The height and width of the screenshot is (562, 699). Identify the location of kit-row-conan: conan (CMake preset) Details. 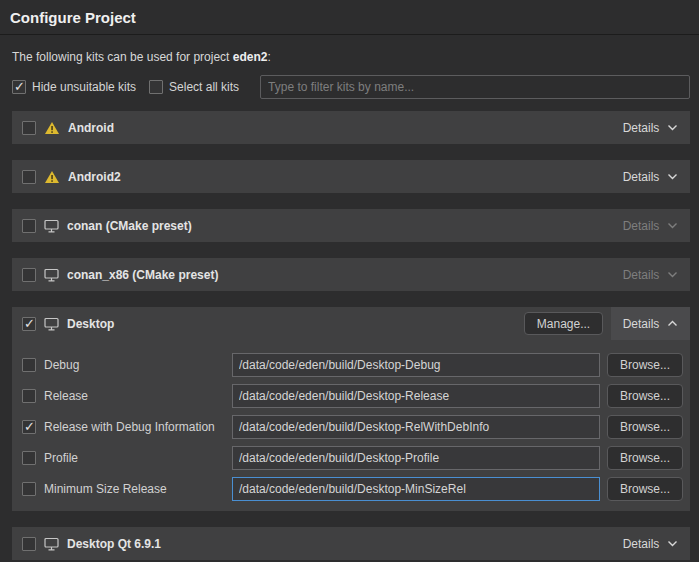
(351, 226).